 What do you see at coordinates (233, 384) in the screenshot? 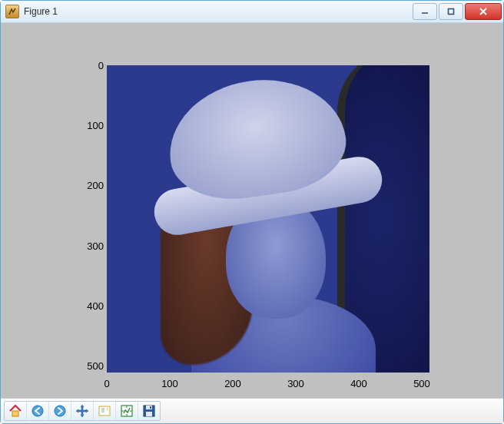
I see `x-tick-label: 200` at bounding box center [233, 384].